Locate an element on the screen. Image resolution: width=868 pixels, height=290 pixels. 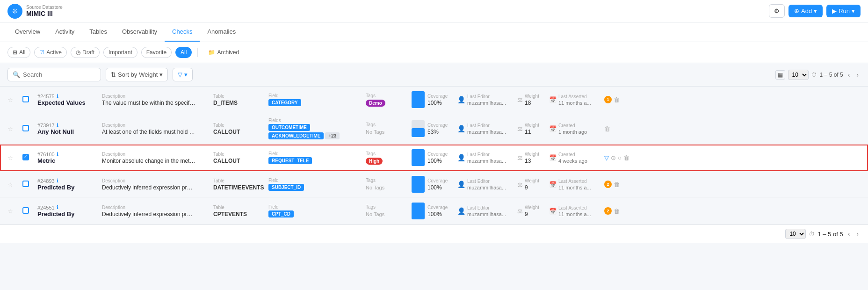
filter-important: Important is located at coordinates (121, 52).